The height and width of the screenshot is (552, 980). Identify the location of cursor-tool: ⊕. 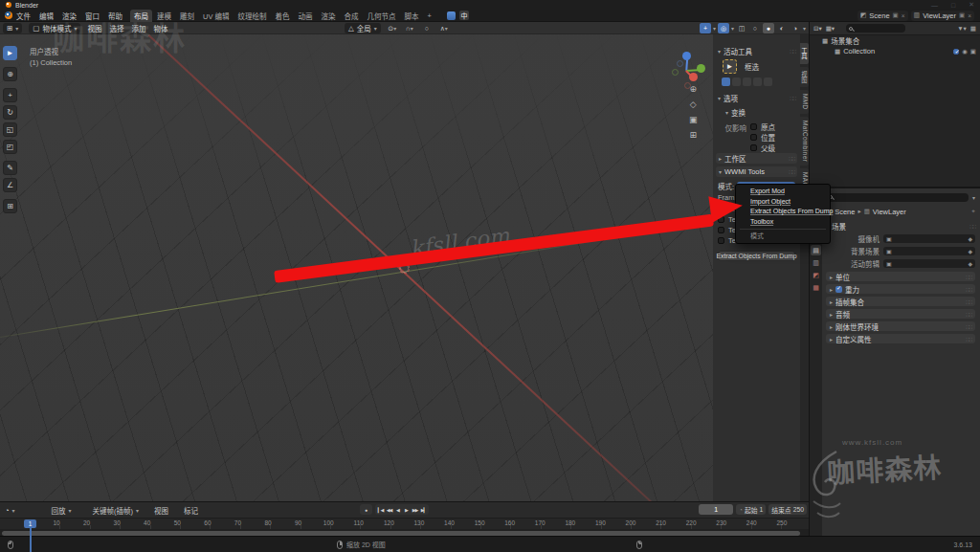
(10, 75).